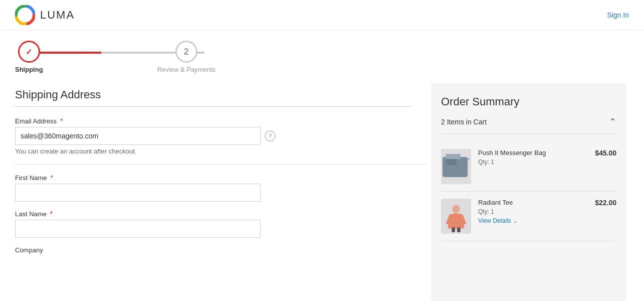 This screenshot has width=644, height=301. What do you see at coordinates (186, 69) in the screenshot?
I see `step-2-label: Review & Payments` at bounding box center [186, 69].